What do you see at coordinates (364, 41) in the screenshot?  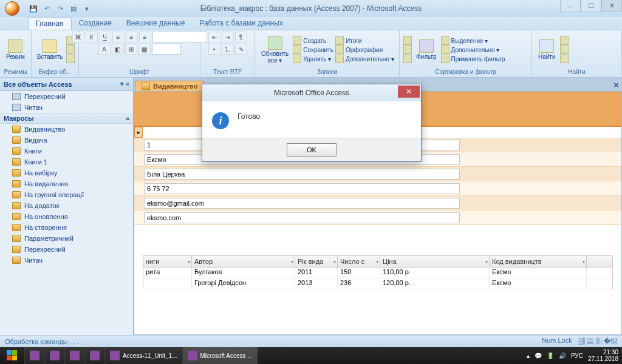 I see `totals-button: Итоги` at bounding box center [364, 41].